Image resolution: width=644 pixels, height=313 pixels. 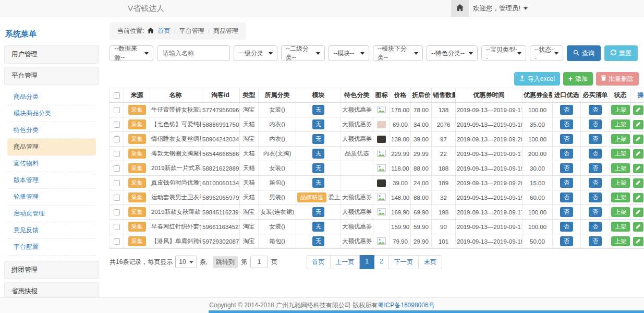 What do you see at coordinates (52, 197) in the screenshot?
I see `sidebar-item: 轮播管理` at bounding box center [52, 197].